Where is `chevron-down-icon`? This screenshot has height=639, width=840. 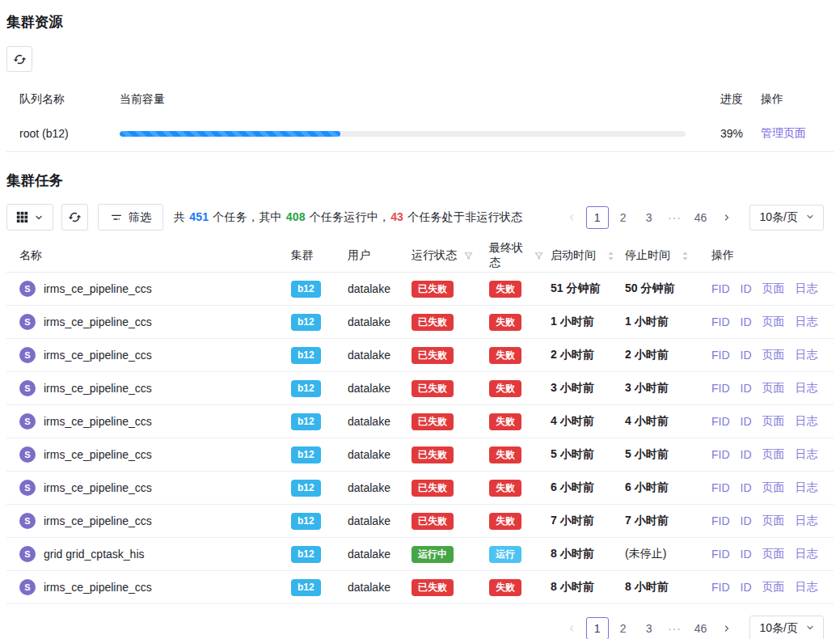
chevron-down-icon is located at coordinates (810, 628).